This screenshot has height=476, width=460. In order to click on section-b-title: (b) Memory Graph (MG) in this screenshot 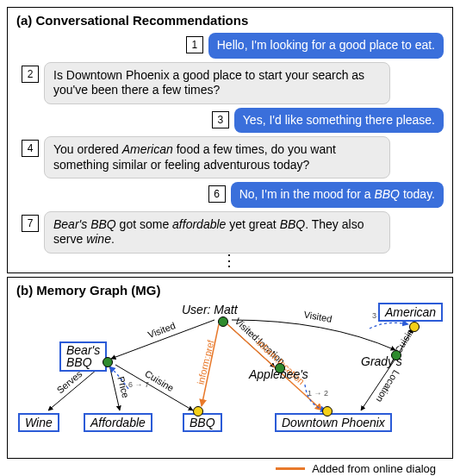, I will do `click(230, 290)`.